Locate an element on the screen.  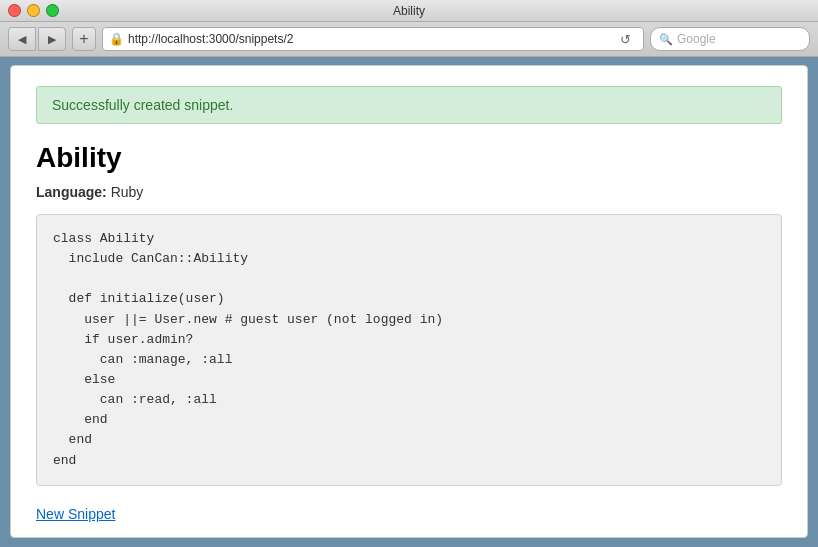
forward-button: ▶ is located at coordinates (52, 39).